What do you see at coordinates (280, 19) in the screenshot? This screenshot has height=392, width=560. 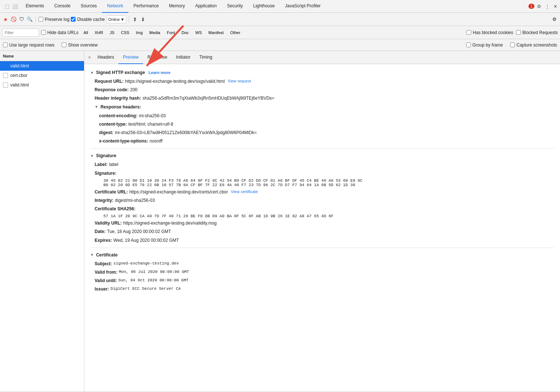 I see `network-toolbar: ● 🚫 ⛉ 🔍 Preserve log Disable cache Onlin…` at bounding box center [280, 19].